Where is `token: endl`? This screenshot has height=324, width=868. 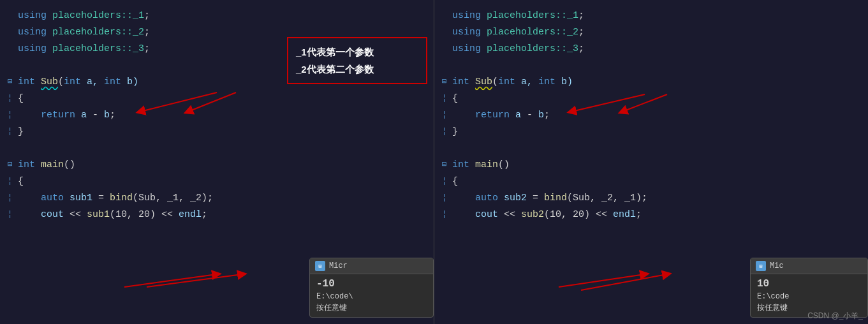
token: endl is located at coordinates (624, 214).